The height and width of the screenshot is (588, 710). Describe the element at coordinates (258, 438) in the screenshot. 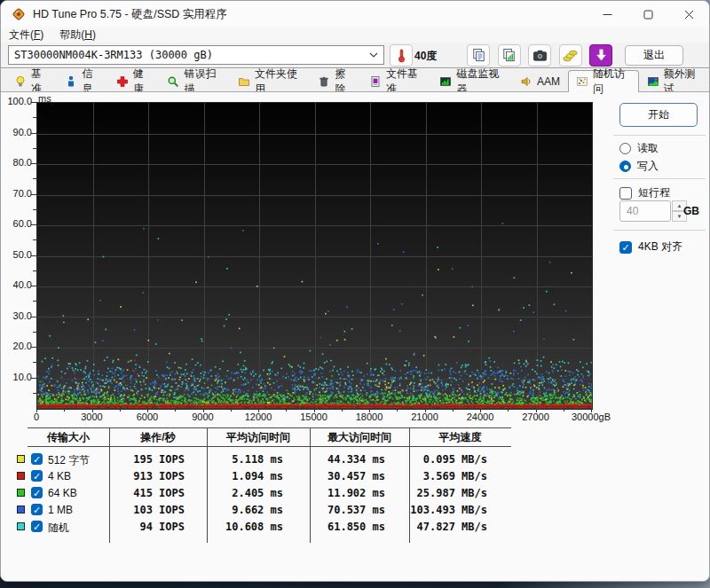

I see `column-header: 平均访问时间` at that location.